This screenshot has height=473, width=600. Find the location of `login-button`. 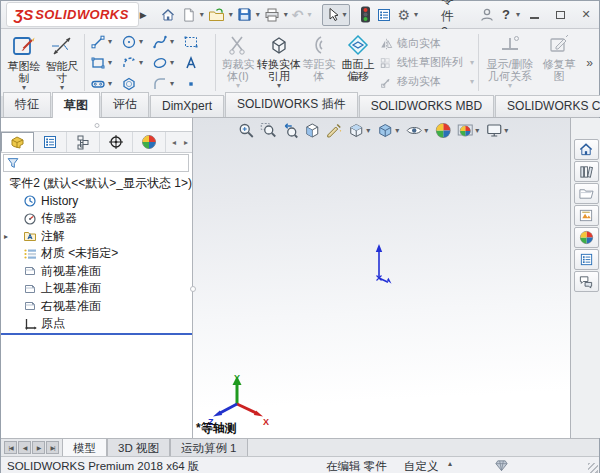

login-button is located at coordinates (487, 15).